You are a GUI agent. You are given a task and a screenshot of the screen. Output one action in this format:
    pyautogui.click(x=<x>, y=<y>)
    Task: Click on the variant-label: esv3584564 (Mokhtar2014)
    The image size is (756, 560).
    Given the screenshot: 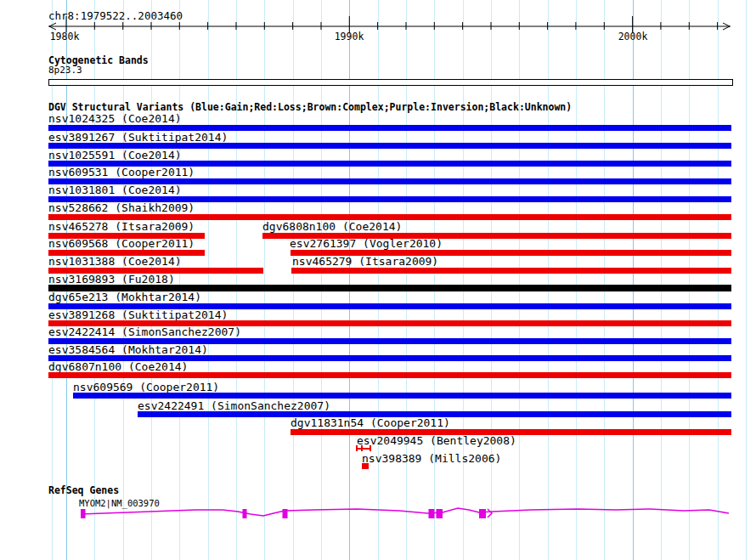 What is the action you would take?
    pyautogui.click(x=128, y=350)
    